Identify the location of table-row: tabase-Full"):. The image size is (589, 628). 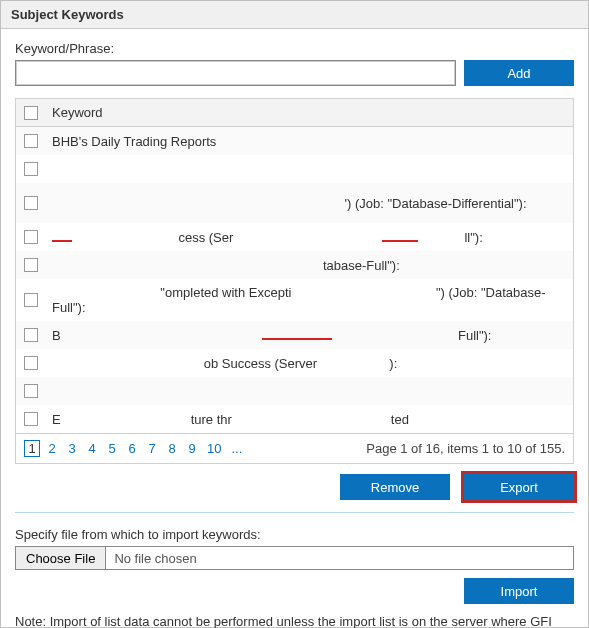
(294, 265).